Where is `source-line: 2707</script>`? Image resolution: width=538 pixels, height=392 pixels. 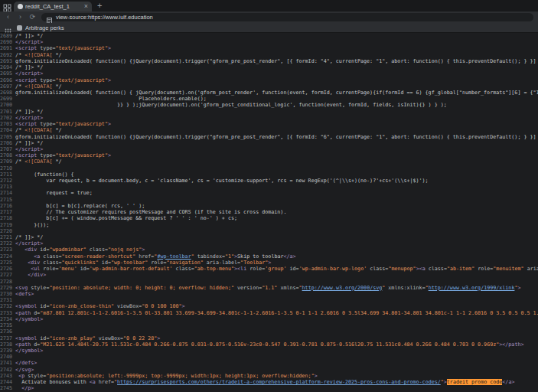
source-line: 2707</script> is located at coordinates (269, 149).